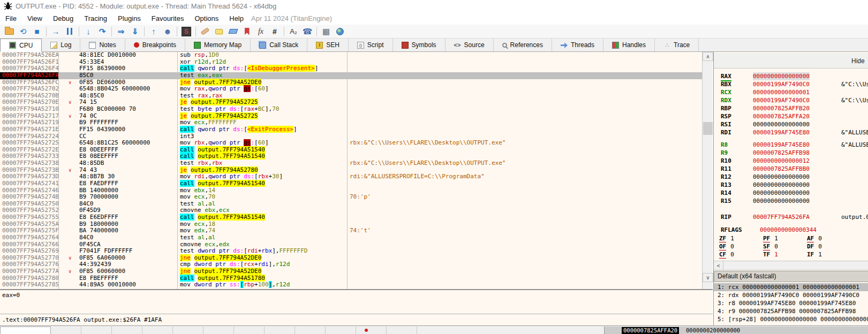 The image size is (868, 334). Describe the element at coordinates (88, 32) in the screenshot. I see `step-into-icon: ↓` at that location.